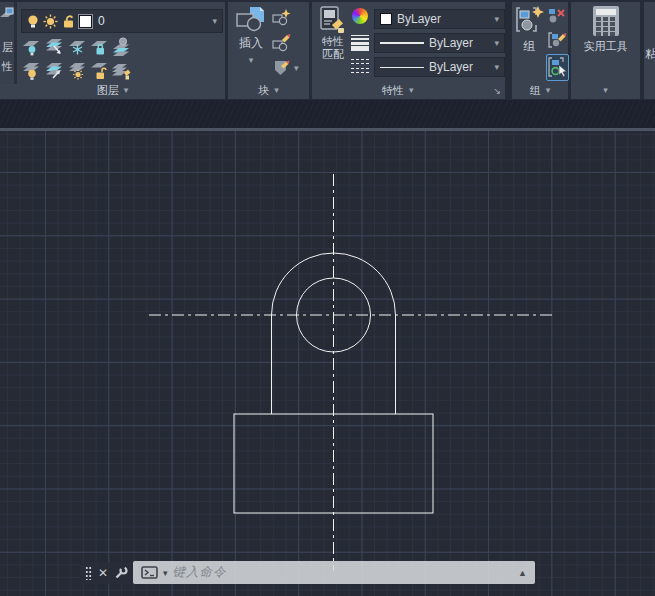 This screenshot has width=655, height=596. Describe the element at coordinates (68, 22) in the screenshot. I see `layer-unlock-icon` at that location.